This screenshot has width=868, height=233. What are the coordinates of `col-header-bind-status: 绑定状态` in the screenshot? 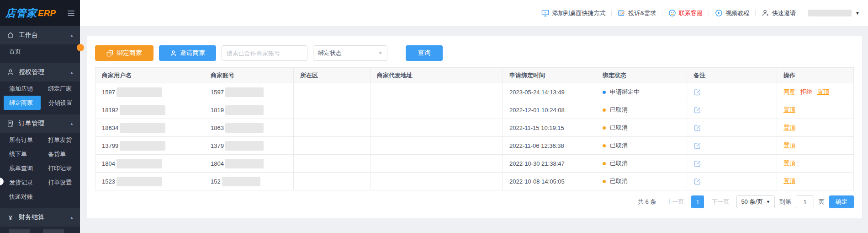 It's located at (641, 75).